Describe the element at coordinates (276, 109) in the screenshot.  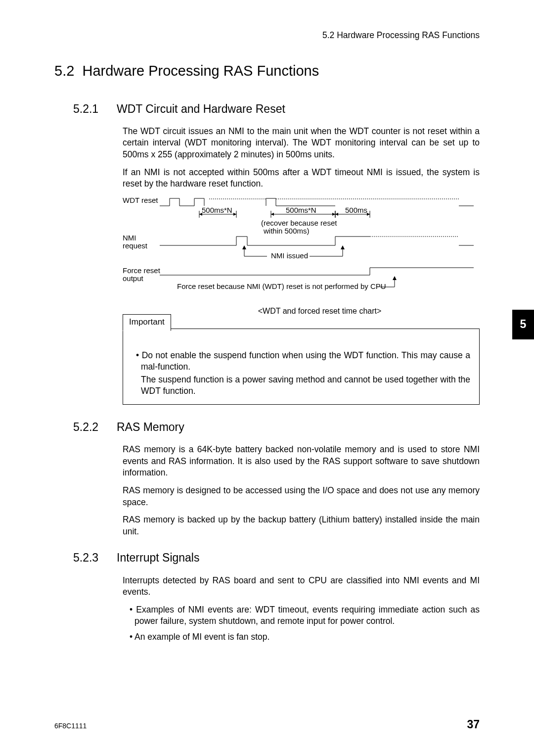
I see `subsection-heading-521: 5.2.1 WDT Circuit and Hardware Reset` at that location.